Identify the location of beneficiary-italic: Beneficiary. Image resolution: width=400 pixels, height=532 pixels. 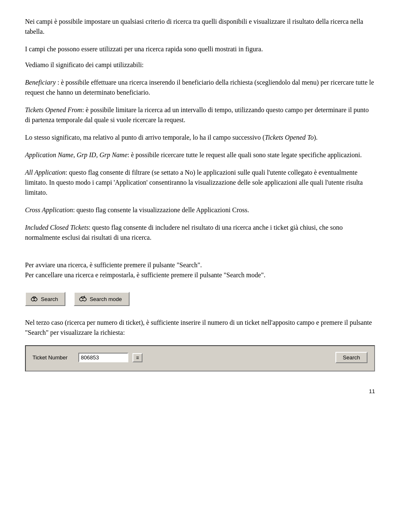
(40, 83).